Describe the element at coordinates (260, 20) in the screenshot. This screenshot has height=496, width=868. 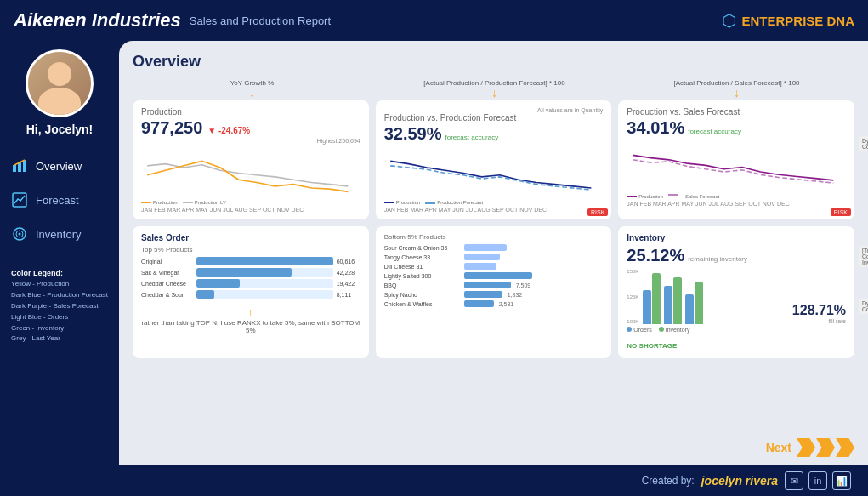
I see `app-subtitle: Sales and Production Report` at that location.